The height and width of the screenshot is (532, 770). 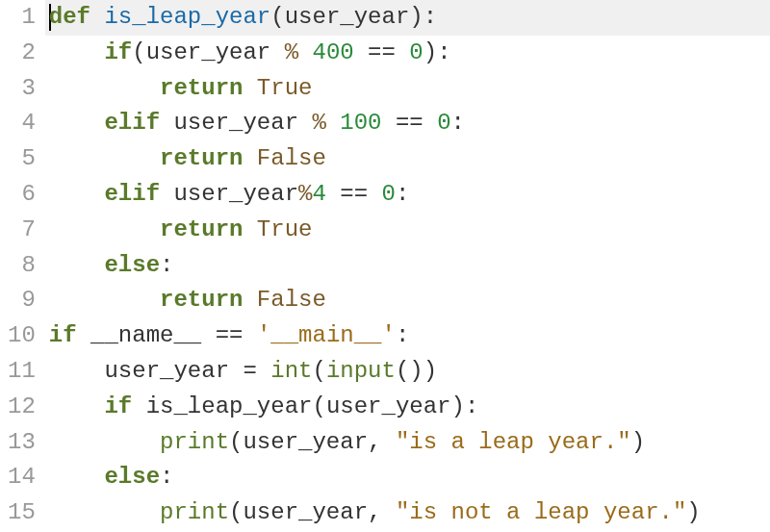 I want to click on code-line: def is_leap_year(user_year):, so click(x=408, y=17).